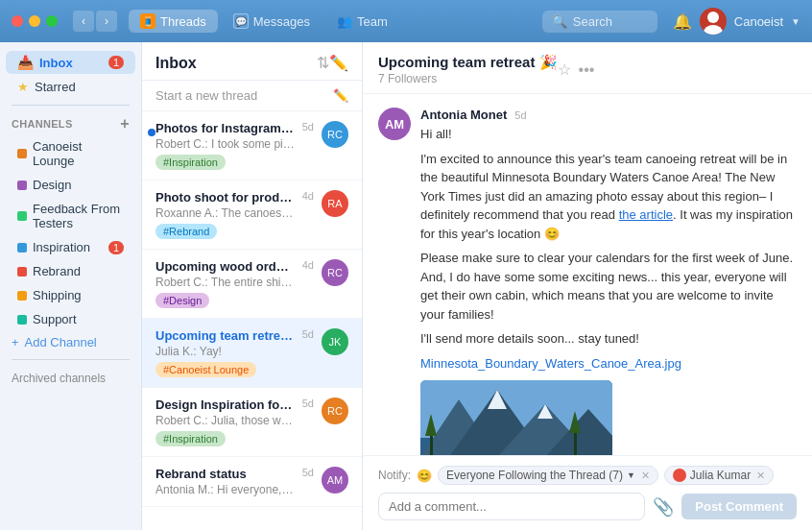  Describe the element at coordinates (186, 231) in the screenshot. I see `thread-tag: #Rebrand` at that location.